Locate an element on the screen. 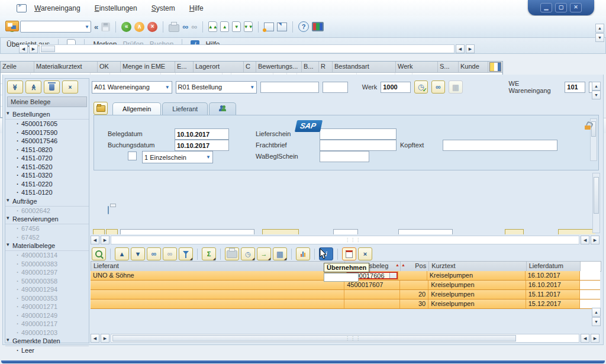 Image resolution: width=606 pixels, height=364 pixels. items-hscrollbar: ◀ ▶ ◀ ▶ is located at coordinates (250, 49).